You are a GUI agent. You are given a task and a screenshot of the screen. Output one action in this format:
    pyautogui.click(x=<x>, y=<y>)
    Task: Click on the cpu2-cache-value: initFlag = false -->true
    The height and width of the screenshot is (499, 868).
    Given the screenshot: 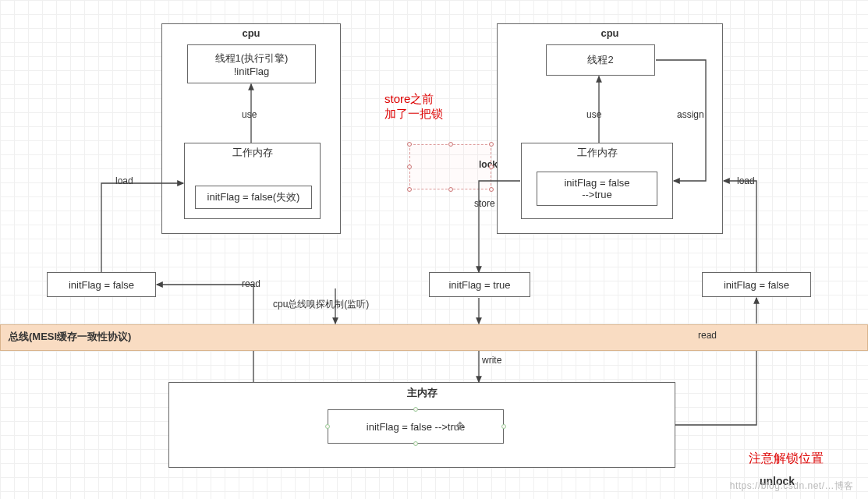 What is the action you would take?
    pyautogui.click(x=597, y=189)
    